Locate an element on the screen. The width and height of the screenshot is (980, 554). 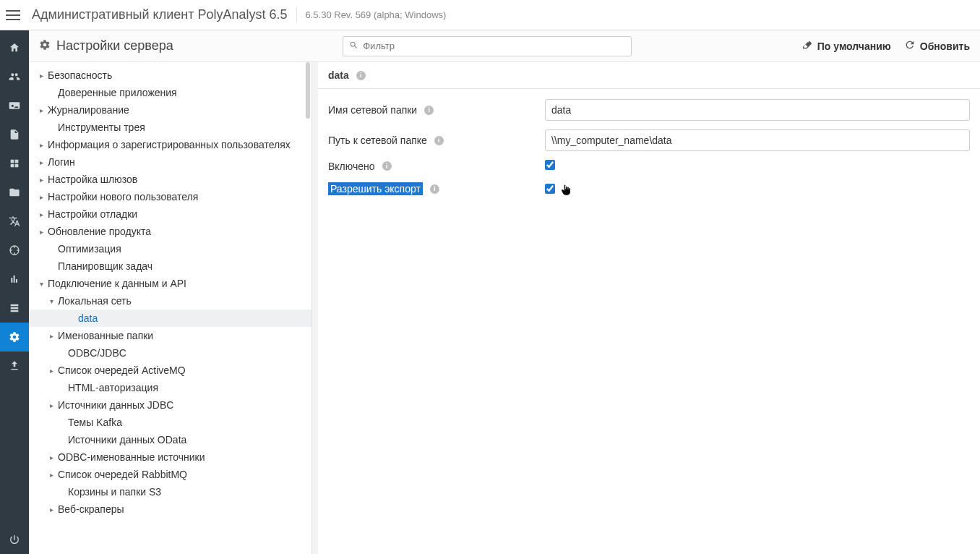
filter-box is located at coordinates (487, 46).